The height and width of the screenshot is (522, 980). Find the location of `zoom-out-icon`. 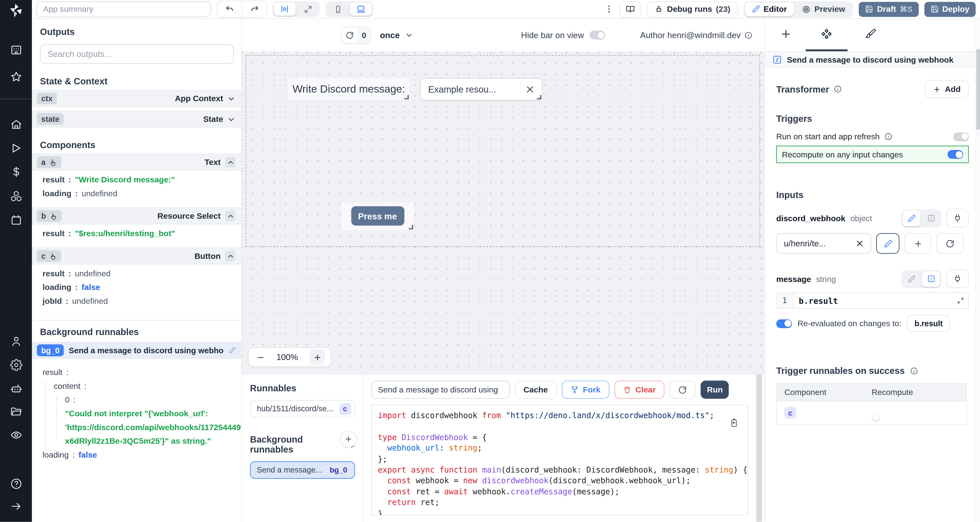

zoom-out-icon is located at coordinates (261, 357).